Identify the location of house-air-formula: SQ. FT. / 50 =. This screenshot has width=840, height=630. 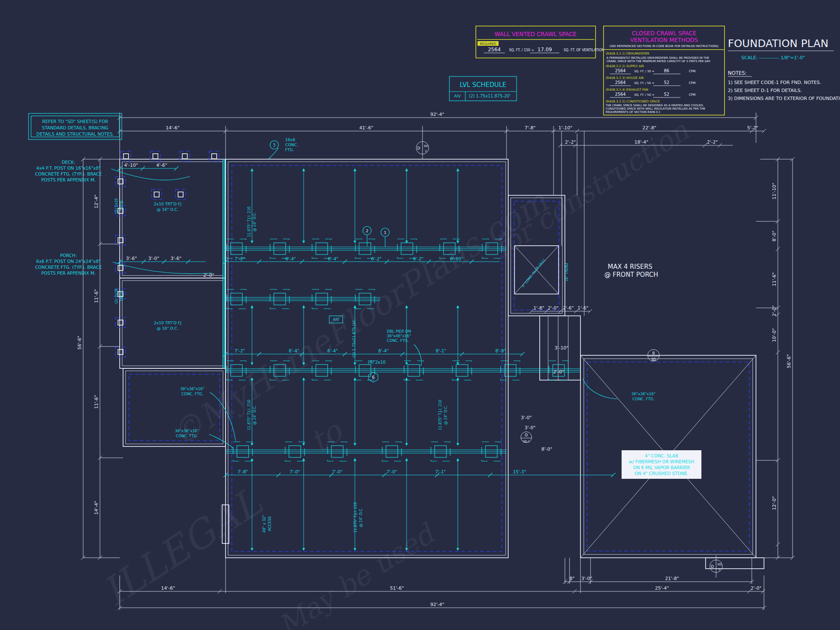
(644, 83).